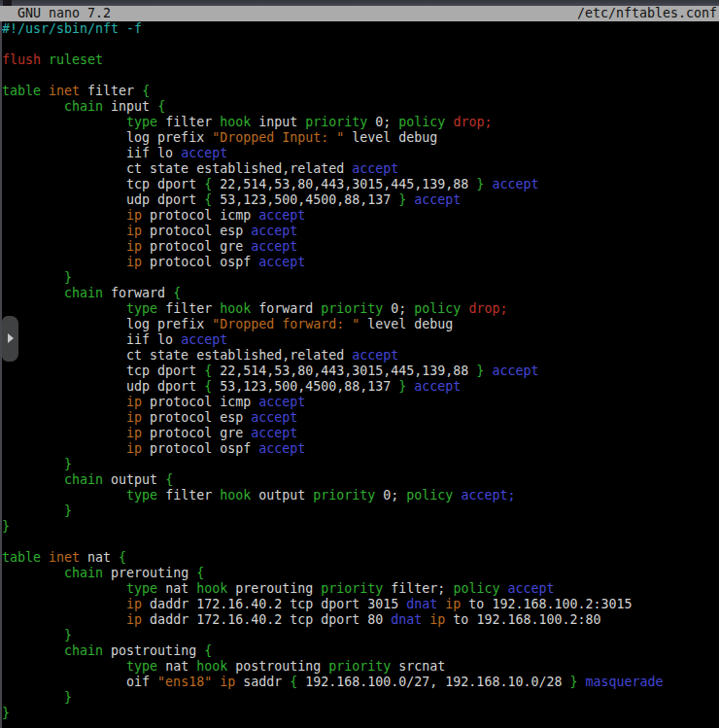 This screenshot has width=719, height=728. Describe the element at coordinates (10, 338) in the screenshot. I see `side-panel-handle` at that location.